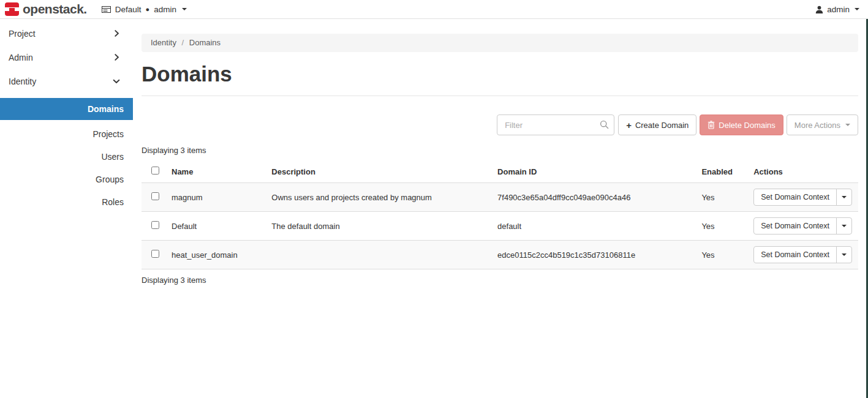 Image resolution: width=868 pixels, height=398 pixels. I want to click on table-header-row: Name Description Domain ID Enabled Actio…, so click(500, 173).